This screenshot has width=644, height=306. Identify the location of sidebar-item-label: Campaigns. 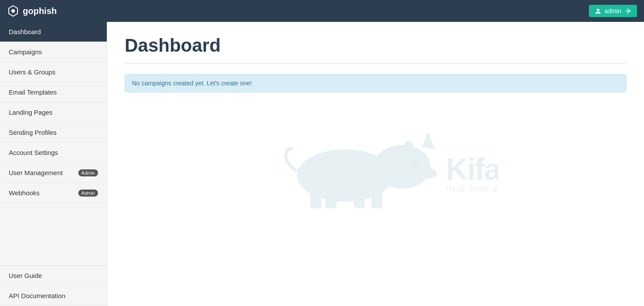
(25, 52).